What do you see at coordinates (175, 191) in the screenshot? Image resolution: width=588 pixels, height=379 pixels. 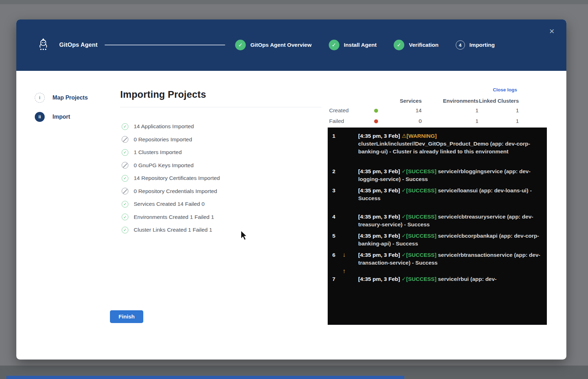 I see `import-result-text: 0 Repository Credentials Imported` at bounding box center [175, 191].